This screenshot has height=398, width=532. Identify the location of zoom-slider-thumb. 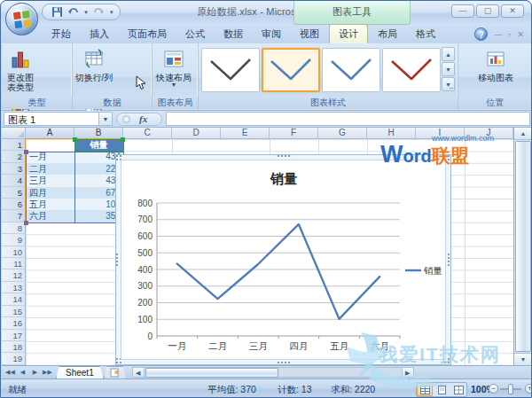
(511, 389).